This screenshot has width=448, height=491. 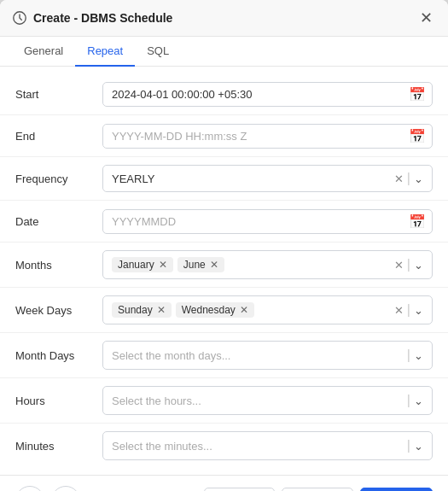 What do you see at coordinates (102, 18) in the screenshot?
I see `dialog-title: Create - DBMS Schedule` at bounding box center [102, 18].